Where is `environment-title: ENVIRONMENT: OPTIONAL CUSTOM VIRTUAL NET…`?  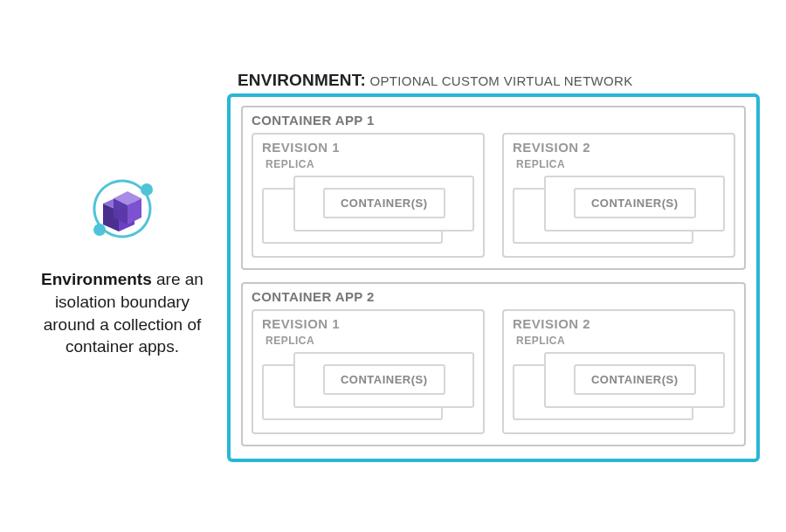
environment-title: ENVIRONMENT: OPTIONAL CUSTOM VIRTUAL NET… is located at coordinates (493, 82).